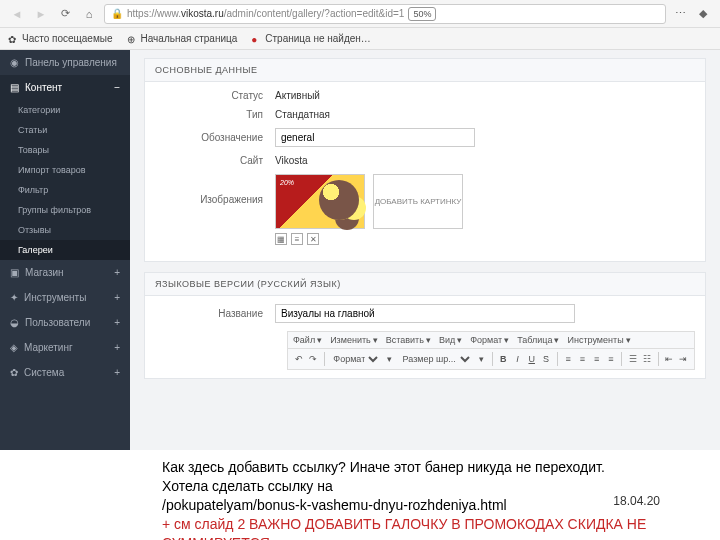 The width and height of the screenshot is (720, 540). Describe the element at coordinates (360, 14) in the screenshot. I see `browser-toolbar: ◄ ► ⟳ ⌂ 🔒 https://www.vikosta.ru/admin/c…` at that location.